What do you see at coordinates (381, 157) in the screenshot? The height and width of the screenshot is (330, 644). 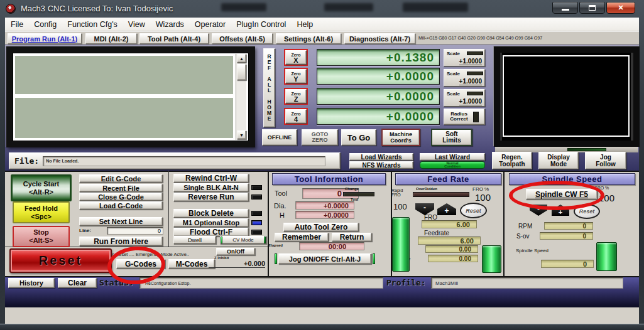 I see `load-wizards-button: Load Wizards` at bounding box center [381, 157].